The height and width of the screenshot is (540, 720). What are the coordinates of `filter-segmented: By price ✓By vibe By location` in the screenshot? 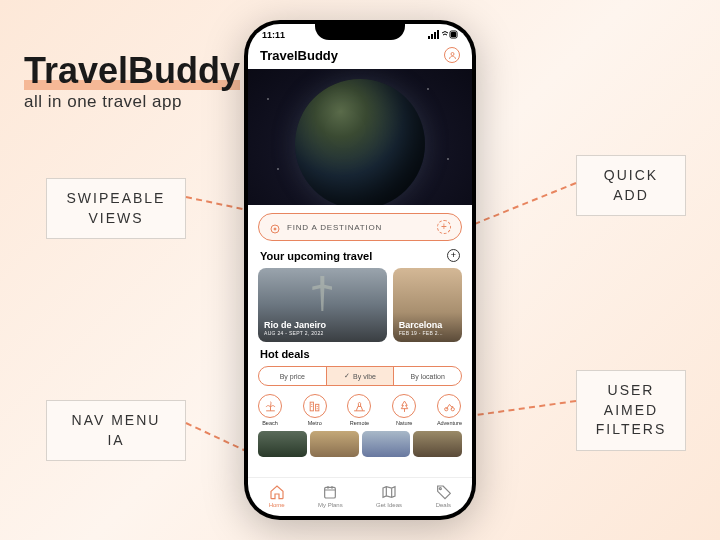 It's located at (360, 376).